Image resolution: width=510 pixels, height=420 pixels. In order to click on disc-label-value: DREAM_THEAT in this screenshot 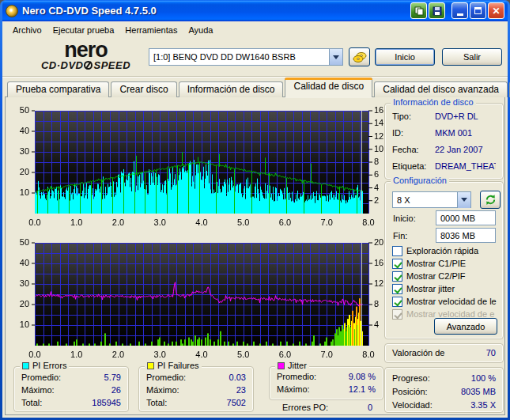, I will do `click(465, 166)`.